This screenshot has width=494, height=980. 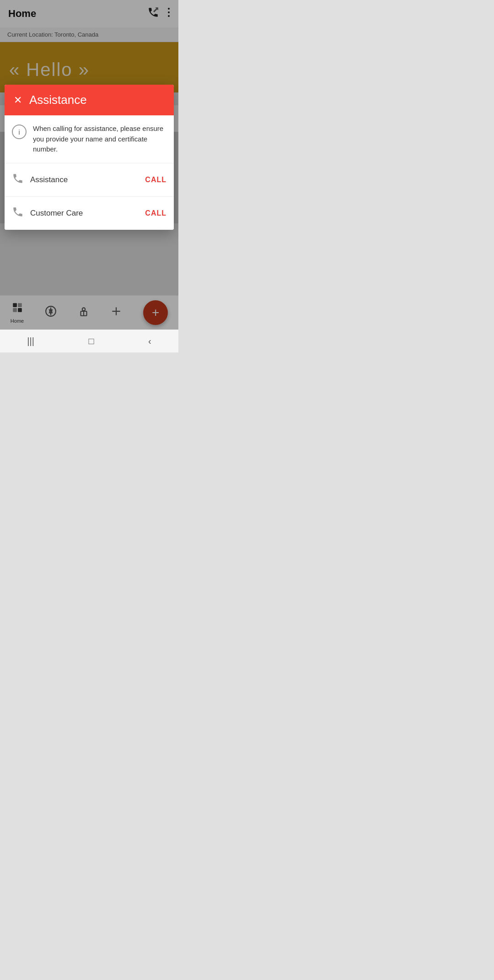 What do you see at coordinates (58, 100) in the screenshot?
I see `modal-title: Assistance` at bounding box center [58, 100].